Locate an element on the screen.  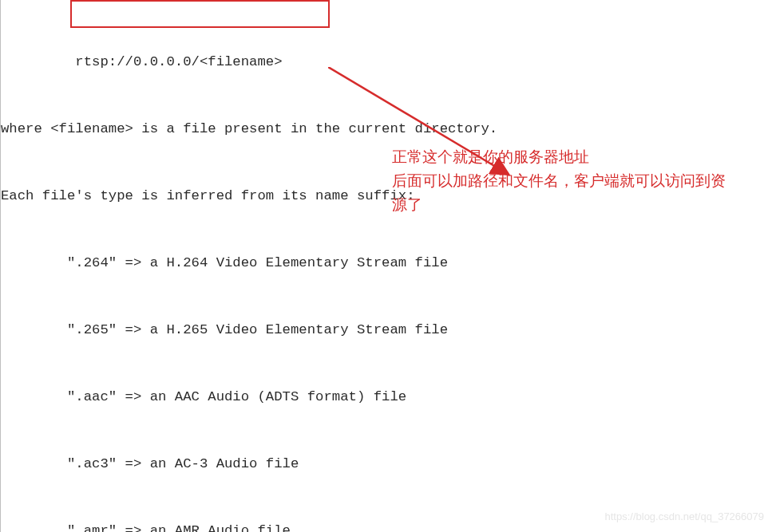
arrow-icon is located at coordinates (422, 78).